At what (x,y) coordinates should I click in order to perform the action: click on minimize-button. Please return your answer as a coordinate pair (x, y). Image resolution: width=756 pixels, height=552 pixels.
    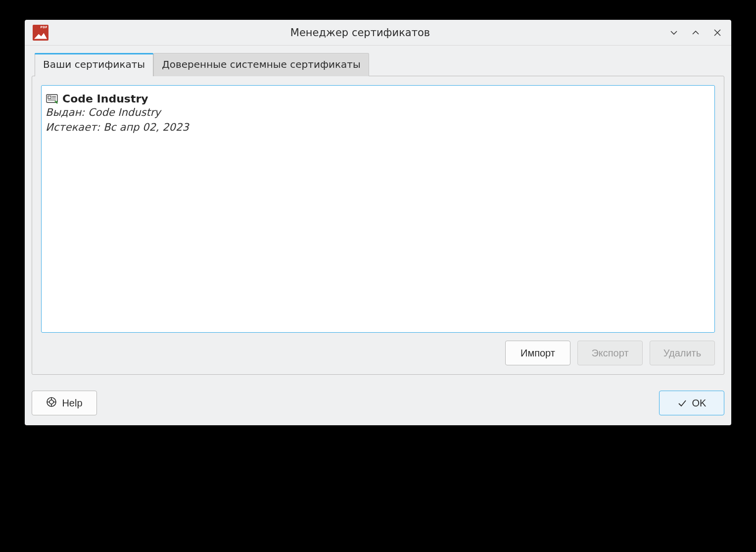
    Looking at the image, I should click on (674, 33).